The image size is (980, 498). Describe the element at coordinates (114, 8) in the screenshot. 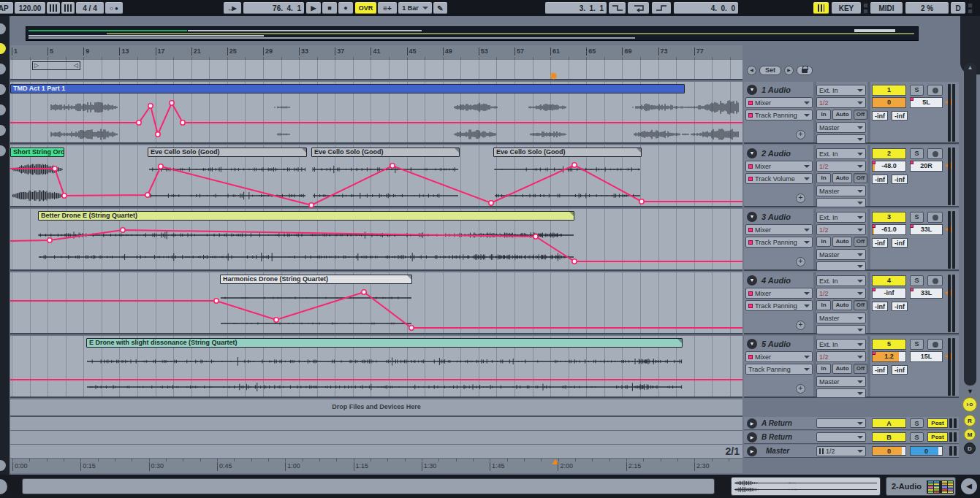

I see `metronome-button: ○ ●` at that location.